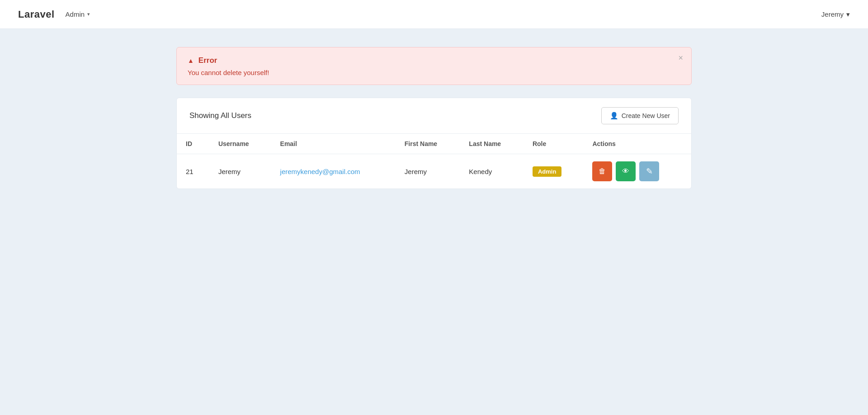 This screenshot has height=415, width=868. Describe the element at coordinates (434, 143) in the screenshot. I see `users-card: Showing All Users Create New User ID Use…` at that location.